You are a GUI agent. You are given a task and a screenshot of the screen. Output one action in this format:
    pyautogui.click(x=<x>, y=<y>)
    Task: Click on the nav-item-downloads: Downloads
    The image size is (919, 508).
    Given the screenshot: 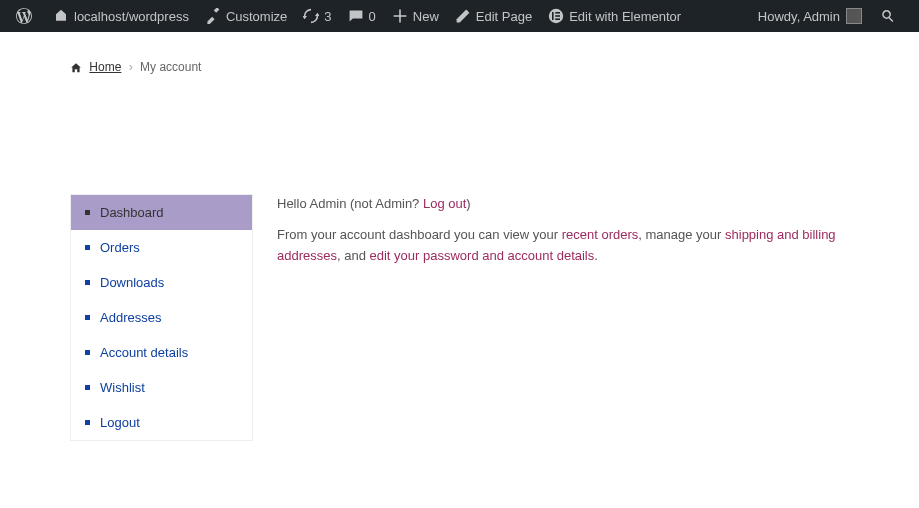 What is the action you would take?
    pyautogui.click(x=162, y=282)
    